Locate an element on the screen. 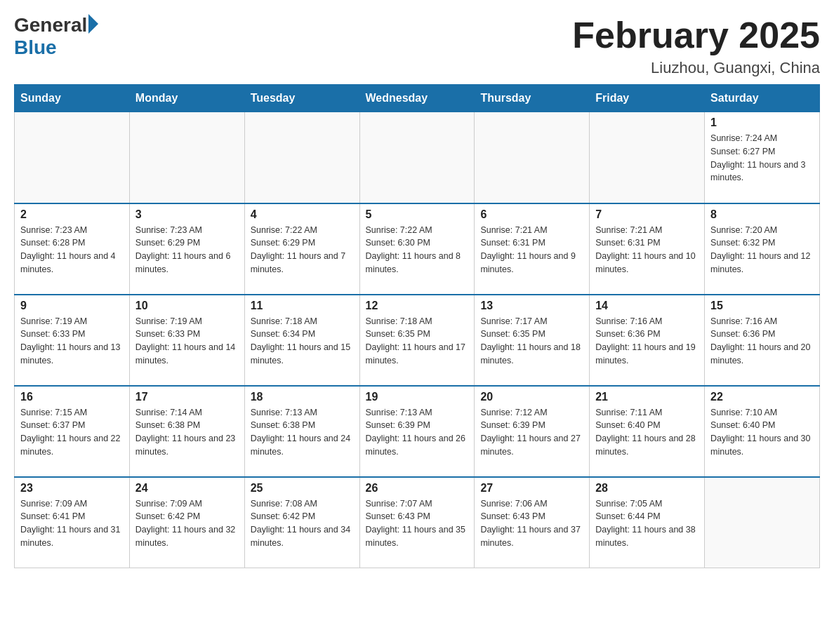  calendar-cell: 2Sunrise: 7:23 AMSunset: 6:28 PMDaylight… is located at coordinates (72, 249).